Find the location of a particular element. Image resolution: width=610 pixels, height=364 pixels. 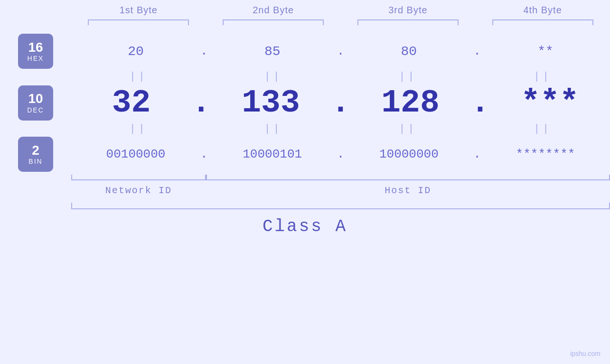

equals-cell-2-3: || is located at coordinates (408, 129).